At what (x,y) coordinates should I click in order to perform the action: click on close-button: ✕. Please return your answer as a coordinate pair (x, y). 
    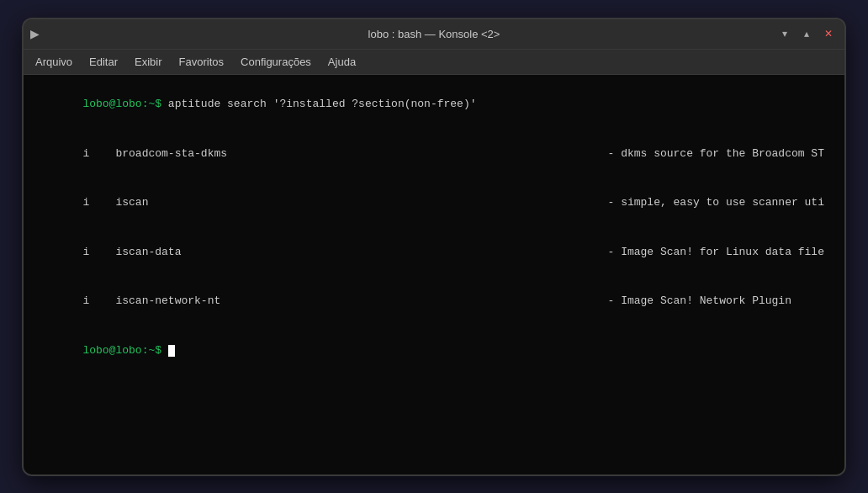
    Looking at the image, I should click on (828, 34).